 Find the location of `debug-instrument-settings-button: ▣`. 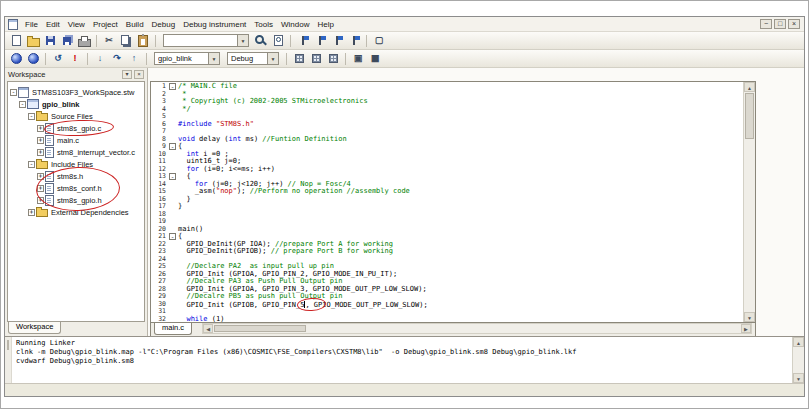

debug-instrument-settings-button: ▣ is located at coordinates (358, 58).